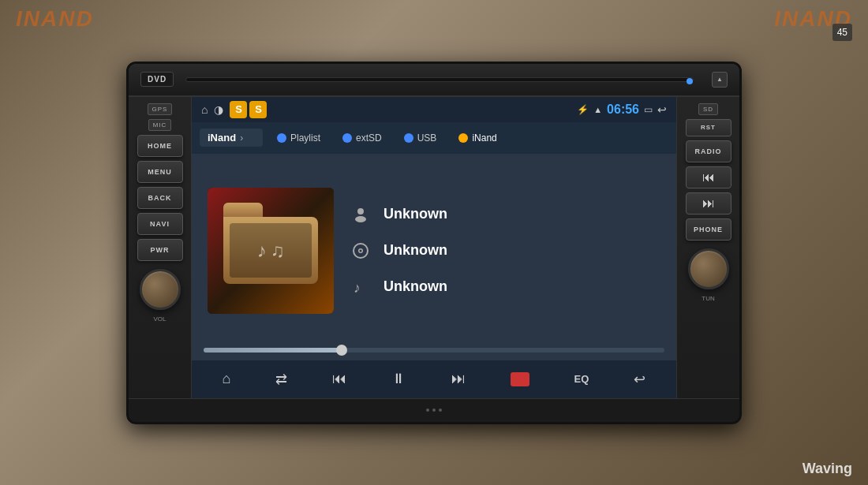 The width and height of the screenshot is (868, 485). Describe the element at coordinates (709, 269) in the screenshot. I see `tuning-knob` at that location.